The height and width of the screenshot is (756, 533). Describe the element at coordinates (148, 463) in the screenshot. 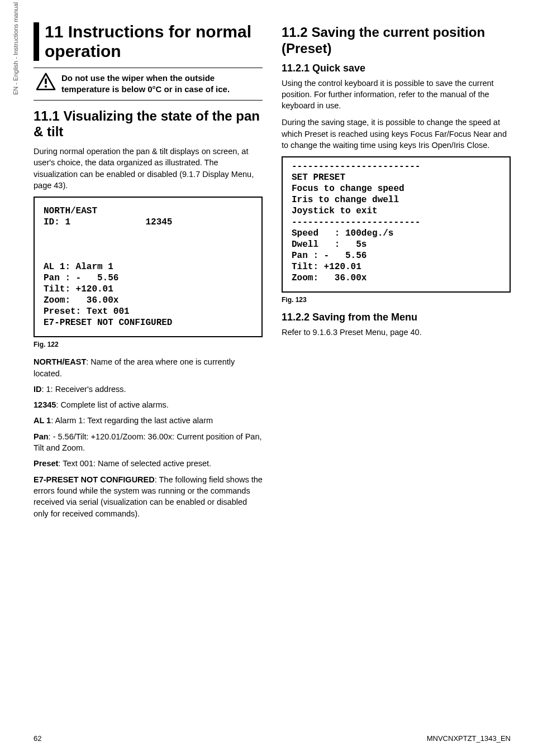

I see `term-preset: Preset: Text 001: Name of selected activ…` at that location.